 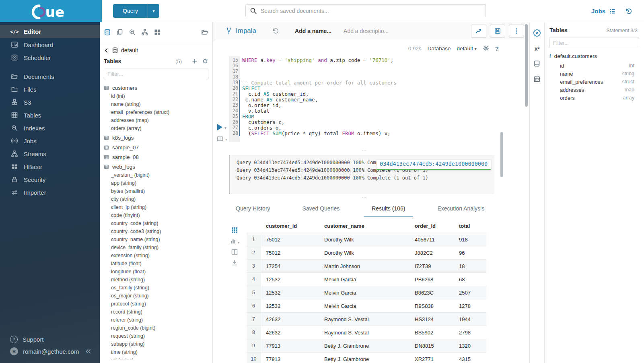 I want to click on page-scrollbar, so click(x=526, y=65).